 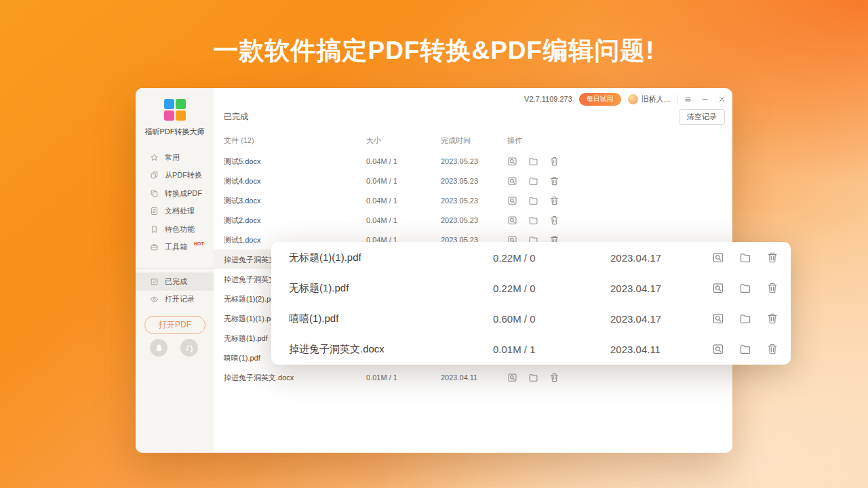 What do you see at coordinates (175, 118) in the screenshot?
I see `app-logo: 福昕PDF转换大师` at bounding box center [175, 118].